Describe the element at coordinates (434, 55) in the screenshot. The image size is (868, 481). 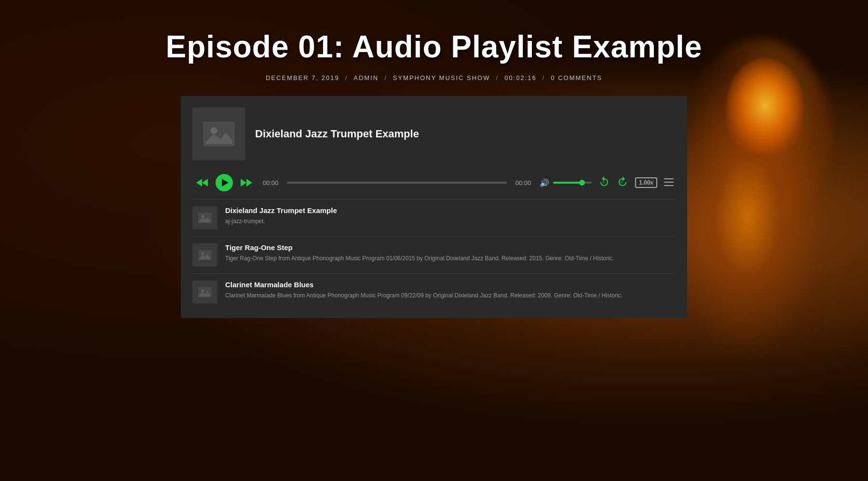
I see `page-header: Episode 01: Audio Playlist Example DECEM…` at that location.